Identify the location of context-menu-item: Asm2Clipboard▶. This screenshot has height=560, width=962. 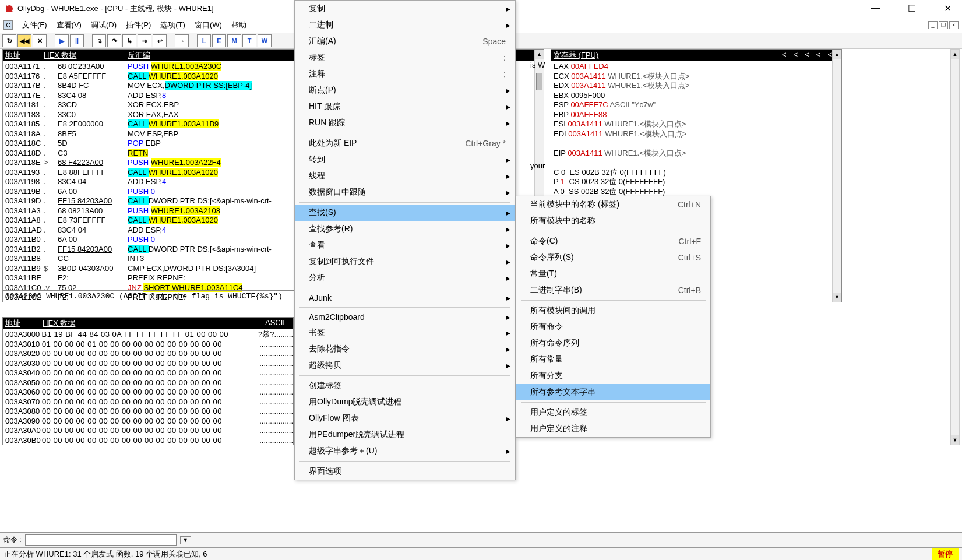
(405, 317).